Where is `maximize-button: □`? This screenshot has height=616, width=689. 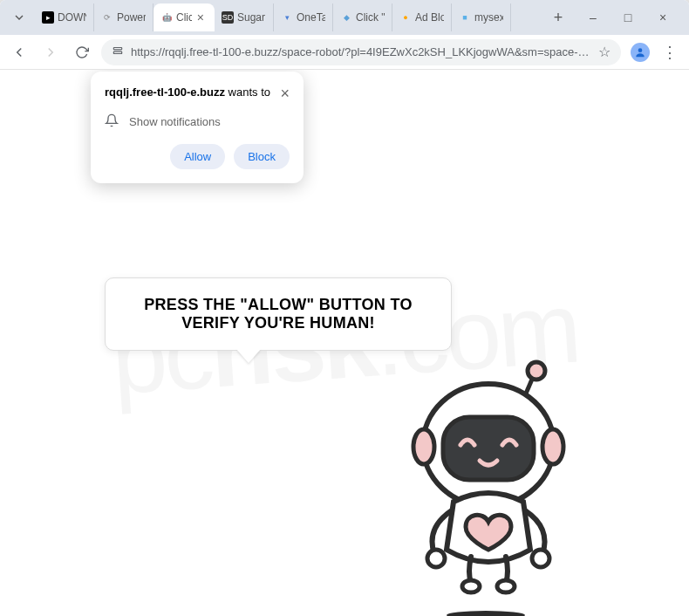
maximize-button: □ is located at coordinates (628, 17).